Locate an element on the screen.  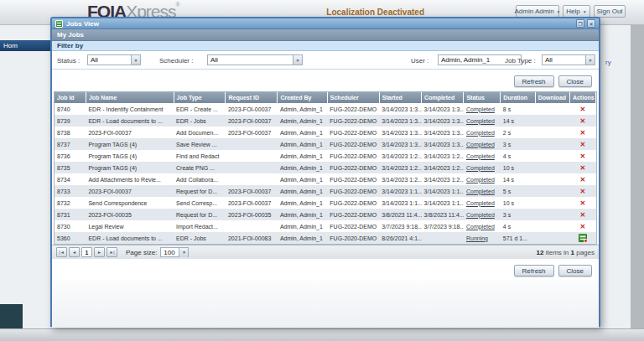
pages-text: pages is located at coordinates (585, 253).